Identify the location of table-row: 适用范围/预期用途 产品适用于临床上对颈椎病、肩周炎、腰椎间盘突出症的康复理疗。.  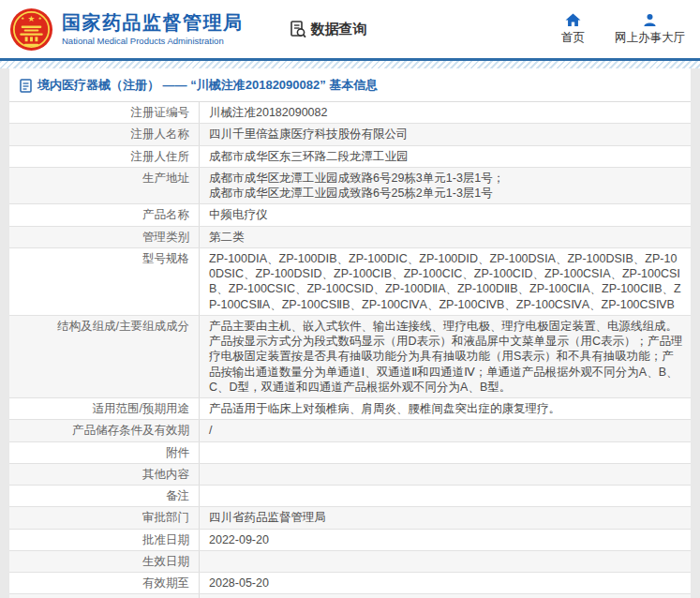
(350, 409).